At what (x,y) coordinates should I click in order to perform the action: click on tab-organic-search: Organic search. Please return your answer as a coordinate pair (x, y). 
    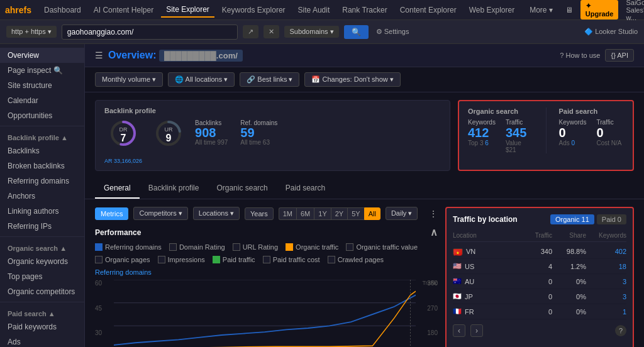
    Looking at the image, I should click on (242, 189).